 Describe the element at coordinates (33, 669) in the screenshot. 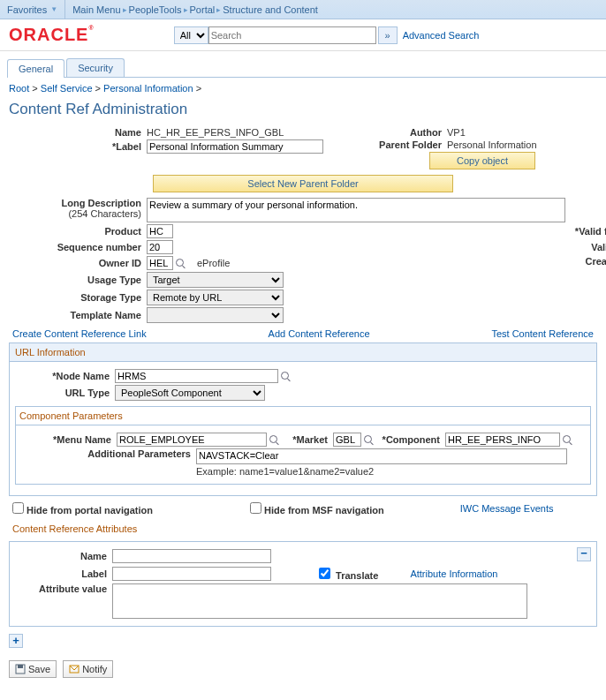

I see `save-button: Save` at that location.